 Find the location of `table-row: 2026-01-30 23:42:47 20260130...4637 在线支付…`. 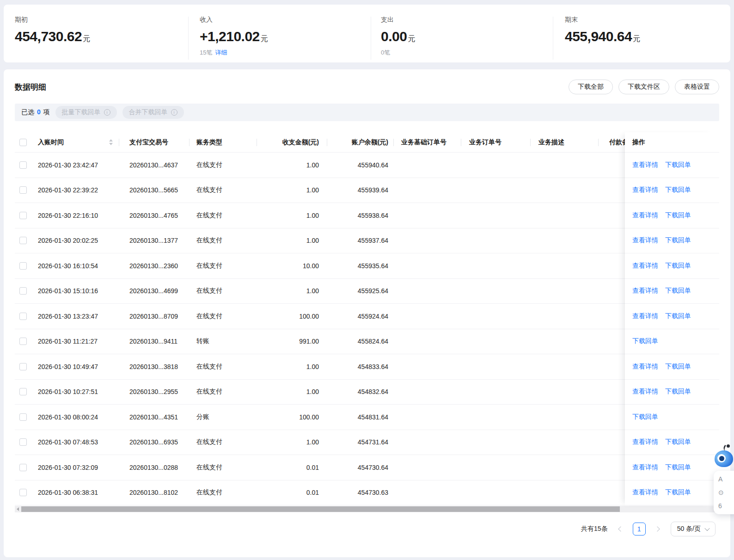

table-row: 2026-01-30 23:42:47 20260130...4637 在线支付… is located at coordinates (367, 166).